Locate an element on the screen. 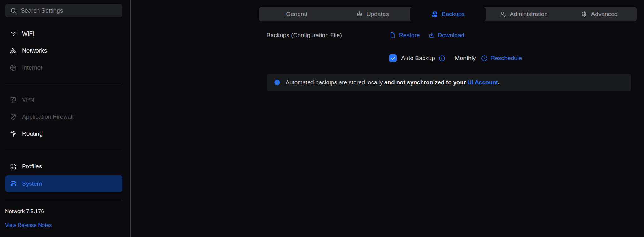 This screenshot has height=237, width=644. restore-label: Restore is located at coordinates (410, 35).